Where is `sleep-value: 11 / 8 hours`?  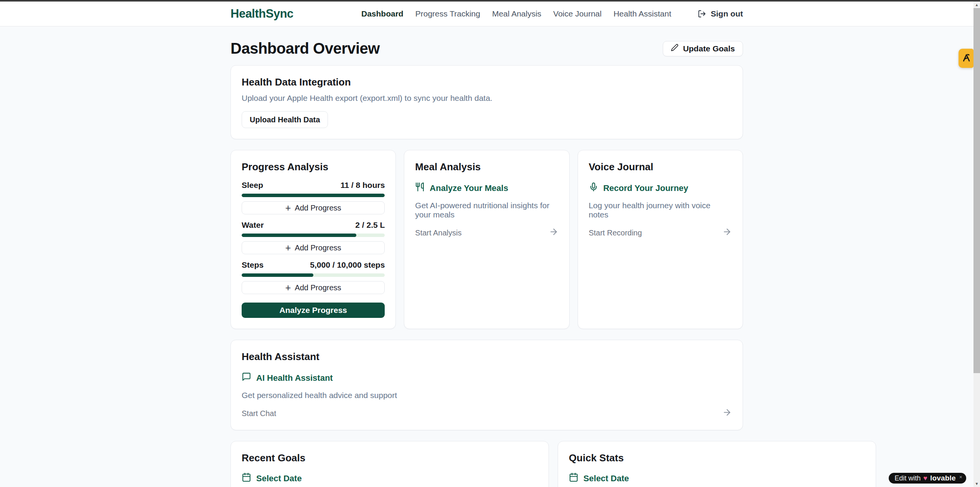
sleep-value: 11 / 8 hours is located at coordinates (363, 185).